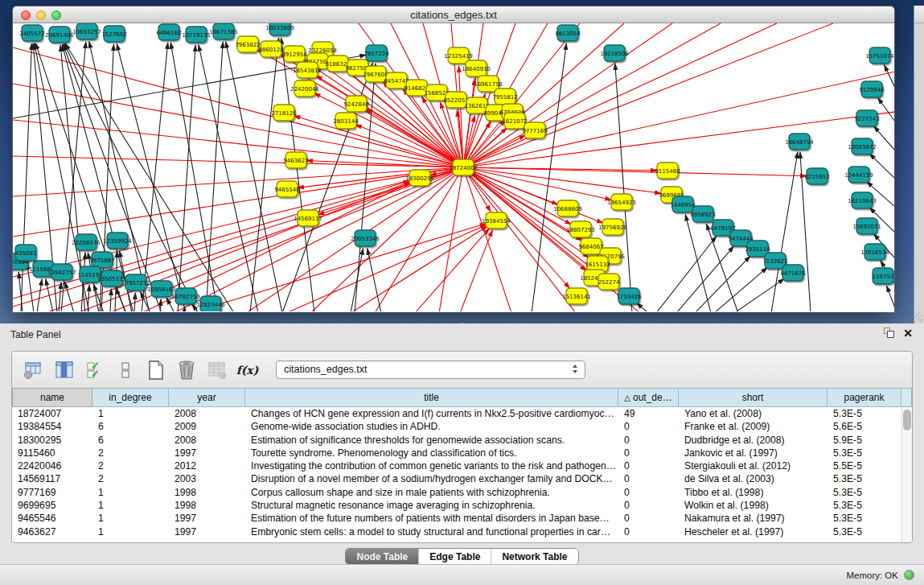  Describe the element at coordinates (207, 398) in the screenshot. I see `column-header-year: year` at that location.